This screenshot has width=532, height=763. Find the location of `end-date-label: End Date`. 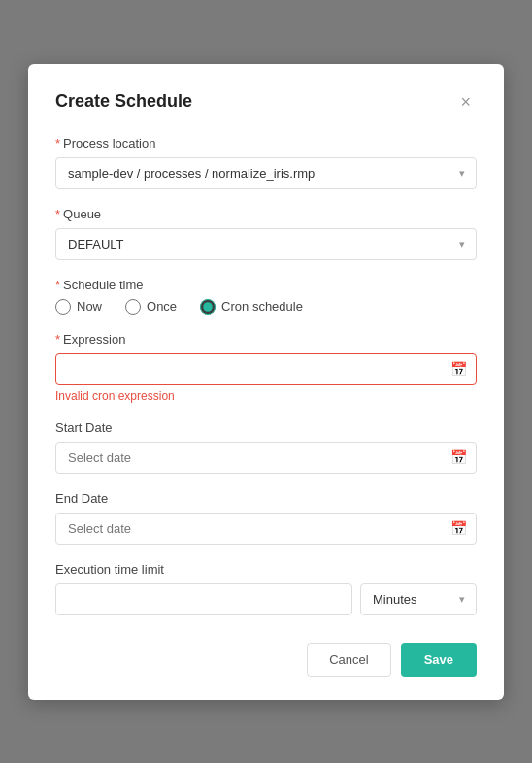

end-date-label: End Date is located at coordinates (266, 499).